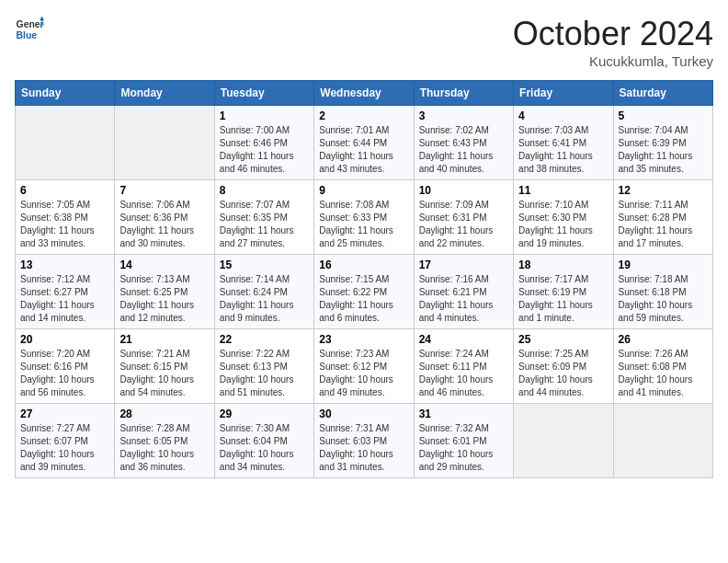 The height and width of the screenshot is (563, 728). I want to click on calendar-cell: 25Sunrise: 7:25 AMSunset: 6:09 PMDayligh…, so click(563, 366).